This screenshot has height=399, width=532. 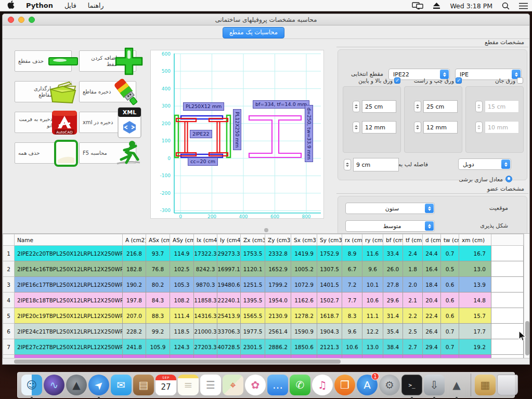 I want to click on table-column-header: ASy (cm2), so click(x=182, y=240).